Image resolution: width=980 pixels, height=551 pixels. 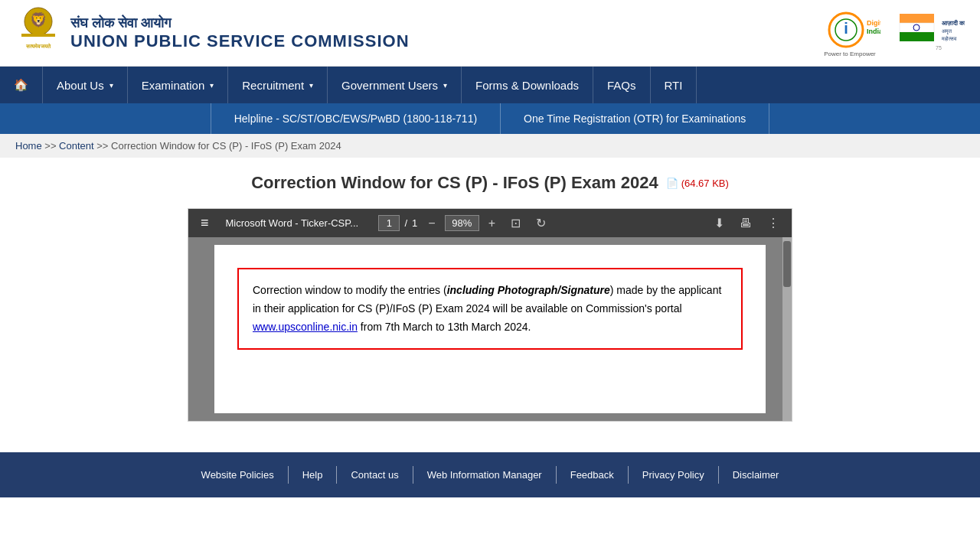 What do you see at coordinates (490, 145) in the screenshot?
I see `breadcrumb: Home >> Content >> Correction Window for…` at bounding box center [490, 145].